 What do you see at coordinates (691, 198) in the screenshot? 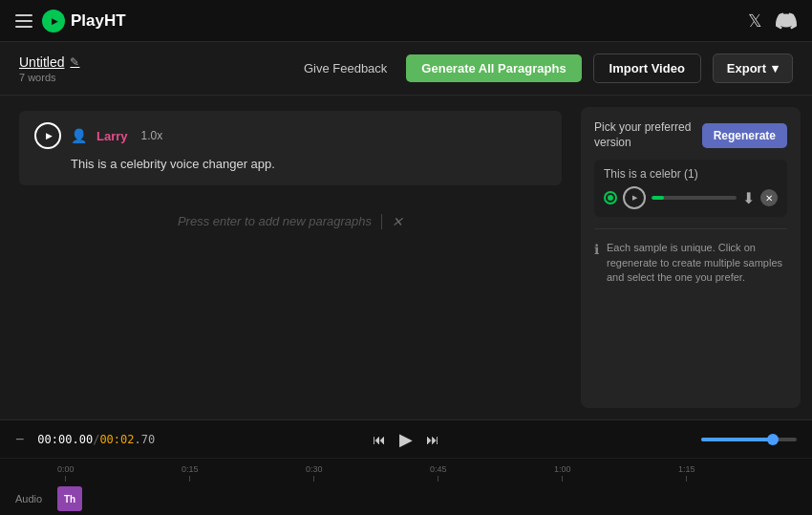
I see `sample-controls: ⬇ ✕` at bounding box center [691, 198].